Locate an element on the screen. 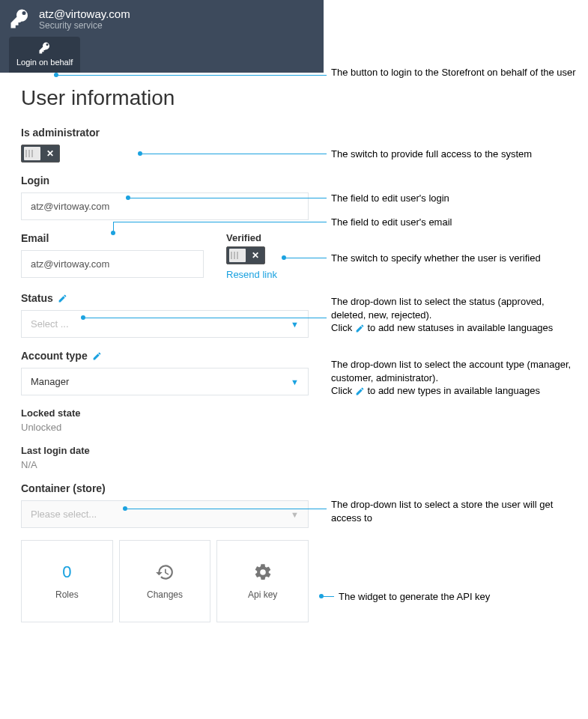  changes-label: Changes is located at coordinates (165, 595).